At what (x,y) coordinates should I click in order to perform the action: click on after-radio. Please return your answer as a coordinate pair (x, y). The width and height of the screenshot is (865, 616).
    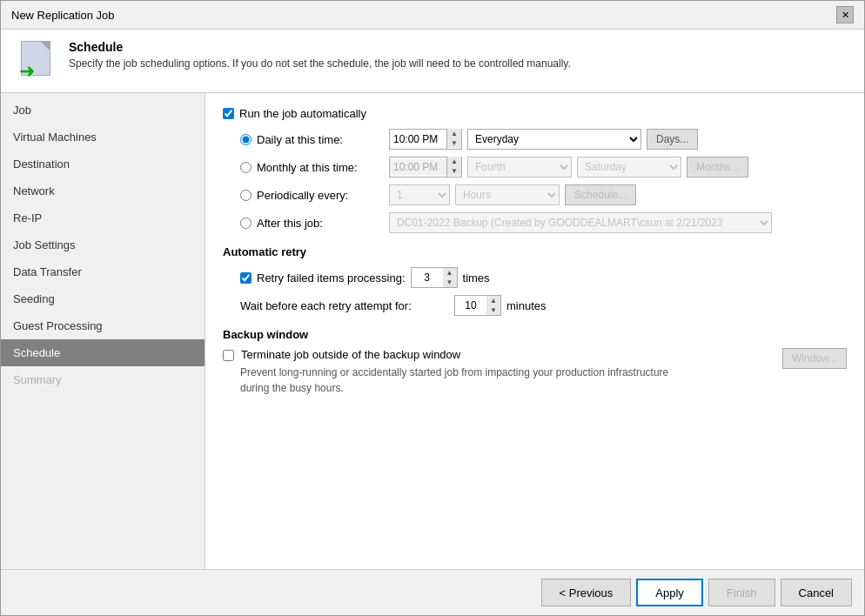
    Looking at the image, I should click on (245, 223).